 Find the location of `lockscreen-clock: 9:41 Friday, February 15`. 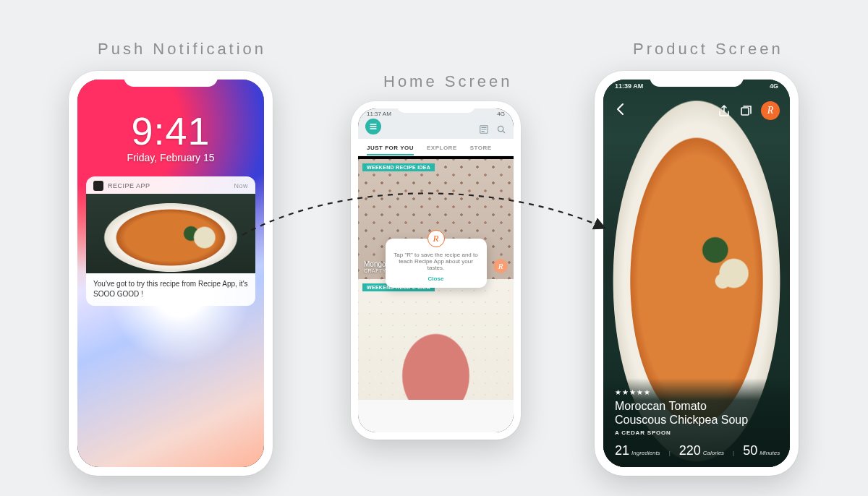

lockscreen-clock: 9:41 Friday, February 15 is located at coordinates (171, 121).